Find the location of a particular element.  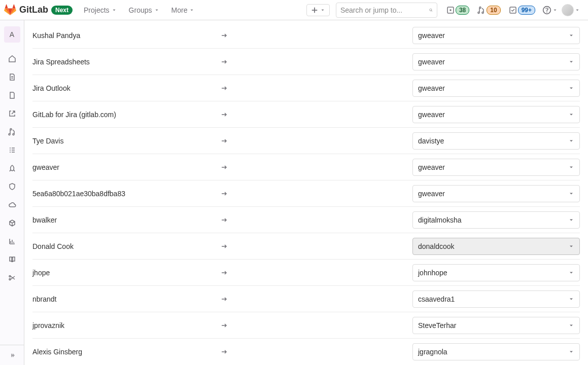

rocket-icon is located at coordinates (12, 168).